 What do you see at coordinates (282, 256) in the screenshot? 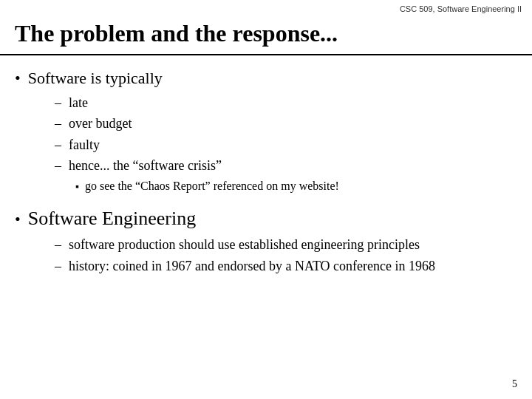
I see `sub-list-2: – software production should use establi…` at bounding box center [282, 256].